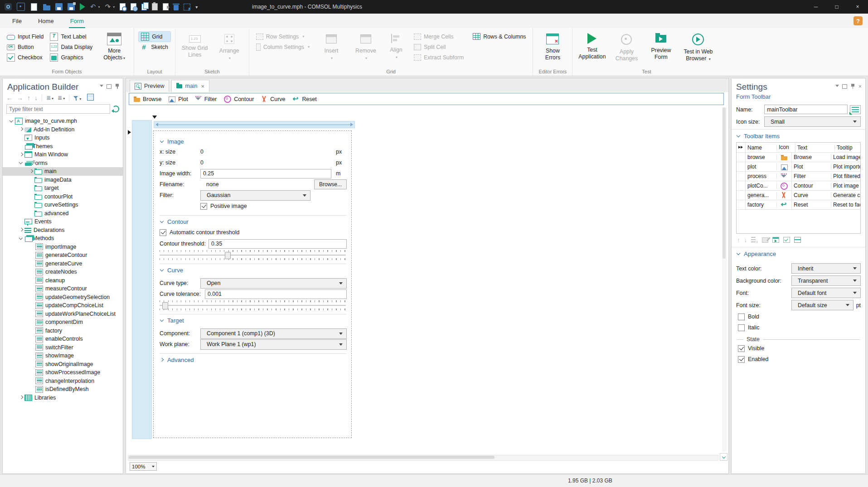 The height and width of the screenshot is (487, 868). Describe the element at coordinates (190, 86) in the screenshot. I see `tab-main: main ×` at that location.